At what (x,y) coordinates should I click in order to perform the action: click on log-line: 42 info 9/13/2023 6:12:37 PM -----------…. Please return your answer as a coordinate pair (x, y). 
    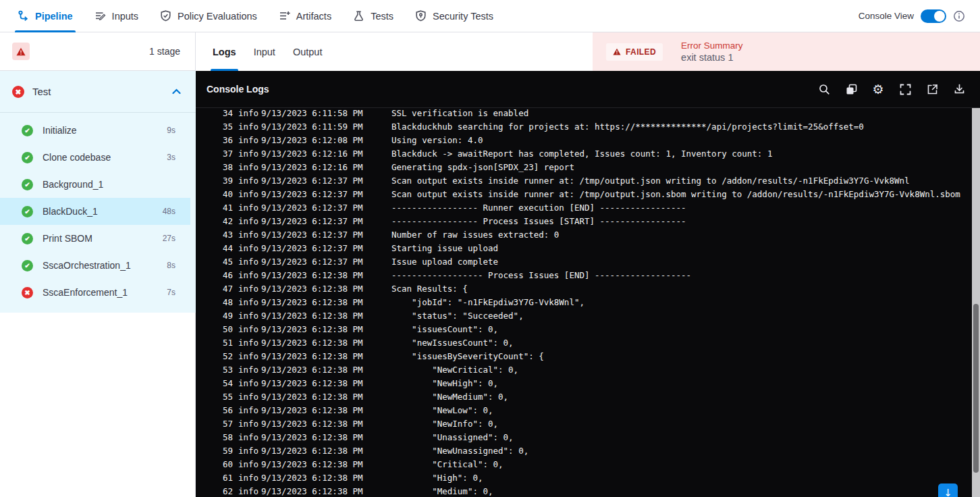
    Looking at the image, I should click on (584, 221).